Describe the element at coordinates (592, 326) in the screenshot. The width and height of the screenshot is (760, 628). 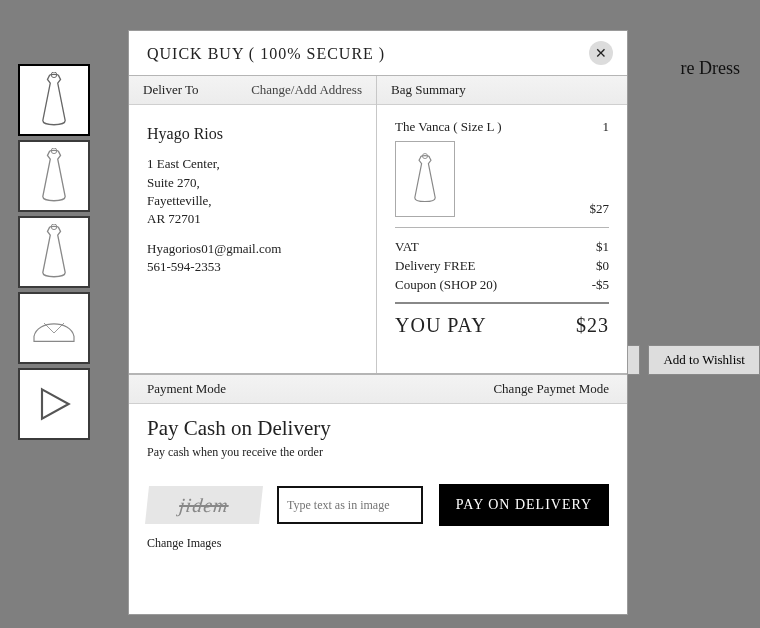
I see `total-amount: $23` at that location.